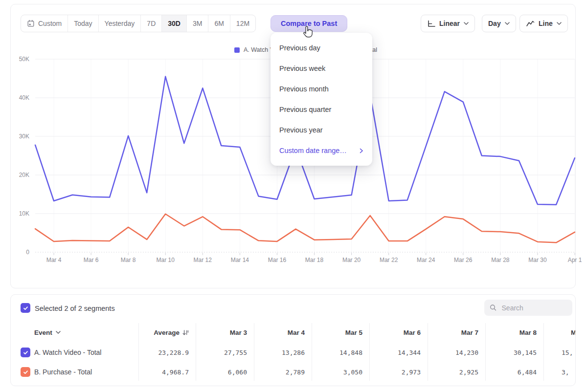 This screenshot has height=392, width=587. Describe the element at coordinates (530, 23) in the screenshot. I see `line-chart-icon` at that location.